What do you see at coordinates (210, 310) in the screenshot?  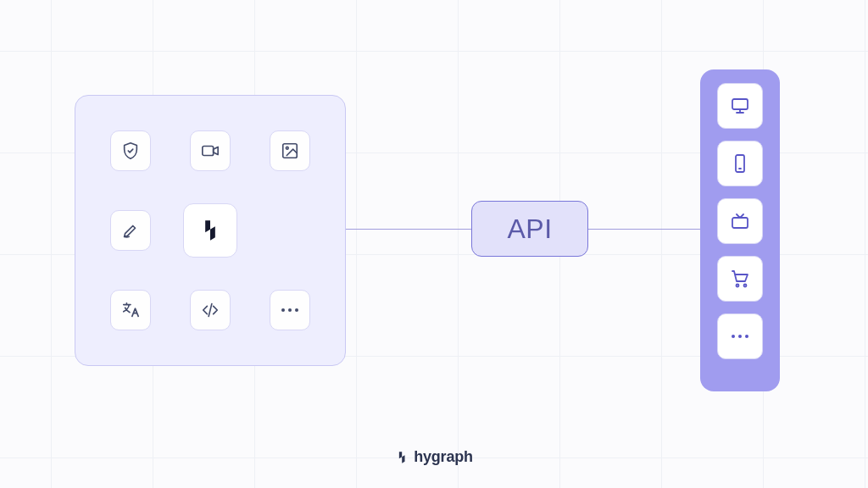 I see `code-icon` at bounding box center [210, 310].